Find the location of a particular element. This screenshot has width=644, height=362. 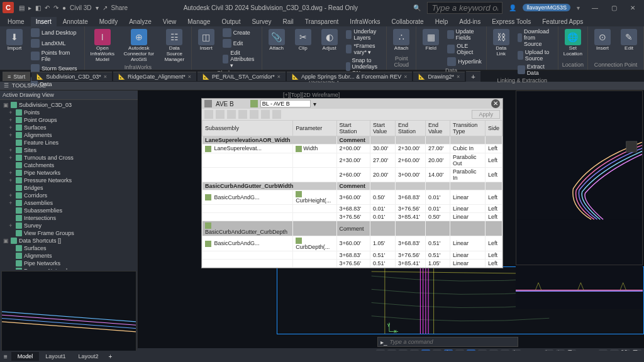

tree-item: Intersections is located at coordinates (69, 218).